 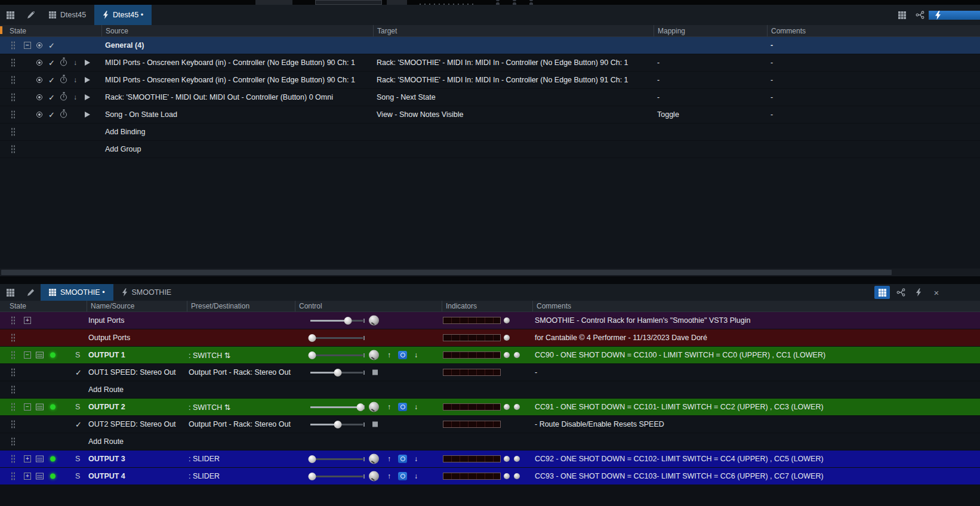 What do you see at coordinates (490, 98) in the screenshot?
I see `binding-row: ✓ ↓ Rack: 'SMOOTHIE' - MIDI Out: MIDI Ou…` at bounding box center [490, 98].